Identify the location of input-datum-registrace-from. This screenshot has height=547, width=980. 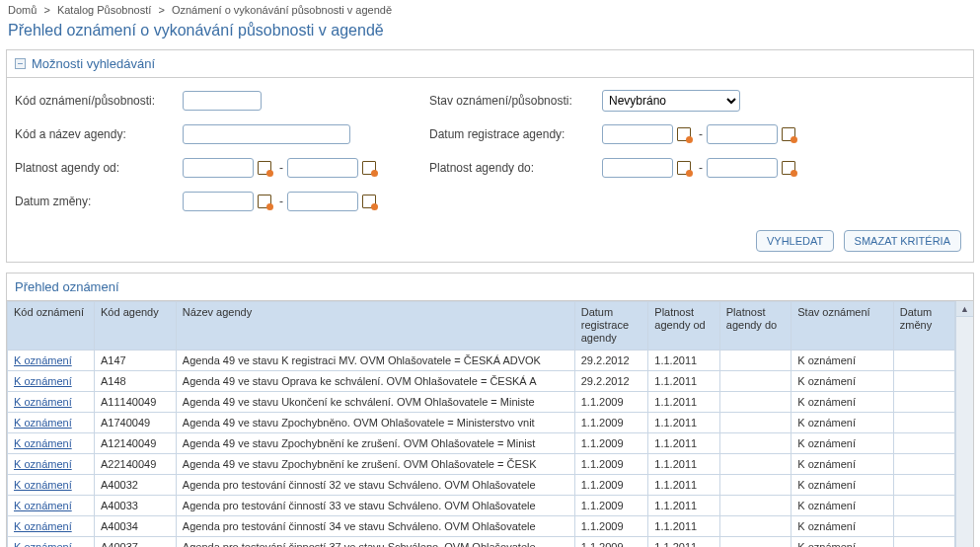
(638, 134).